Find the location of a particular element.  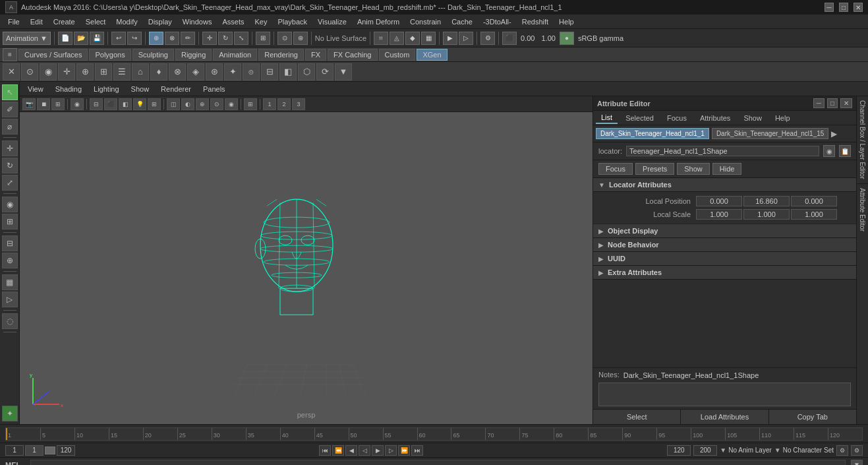

snap-to-point-button: ◆ is located at coordinates (413, 38).